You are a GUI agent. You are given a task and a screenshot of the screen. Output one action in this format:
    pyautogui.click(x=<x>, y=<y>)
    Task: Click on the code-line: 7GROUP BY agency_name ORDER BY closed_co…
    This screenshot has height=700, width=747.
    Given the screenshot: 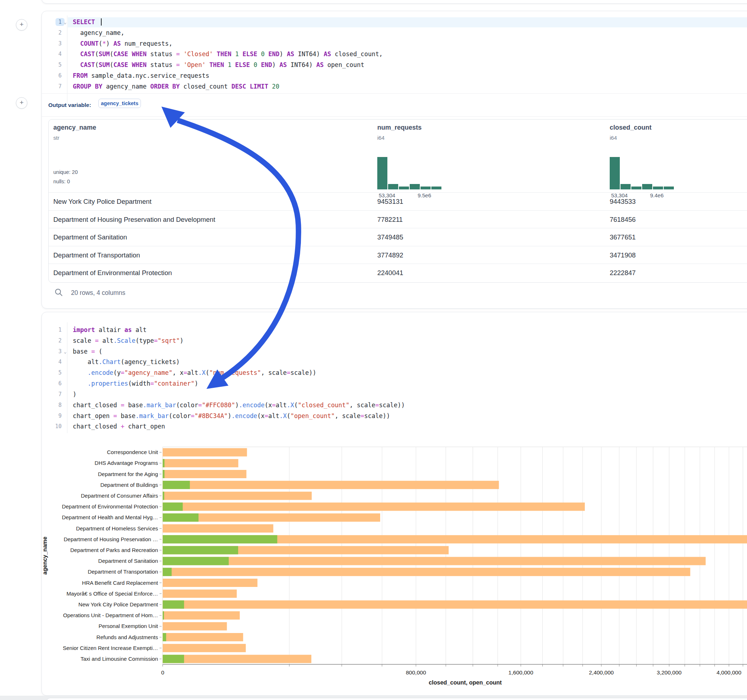 What is the action you would take?
    pyautogui.click(x=395, y=87)
    